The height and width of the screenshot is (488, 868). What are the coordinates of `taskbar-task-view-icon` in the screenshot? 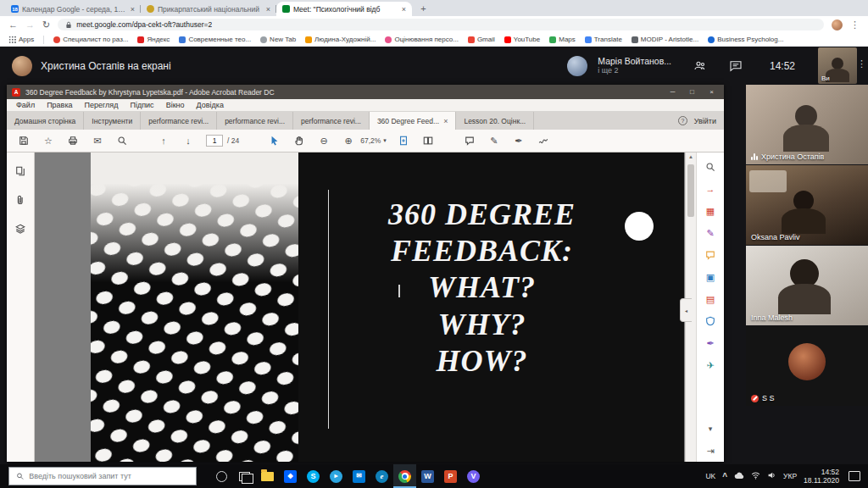 It's located at (244, 476).